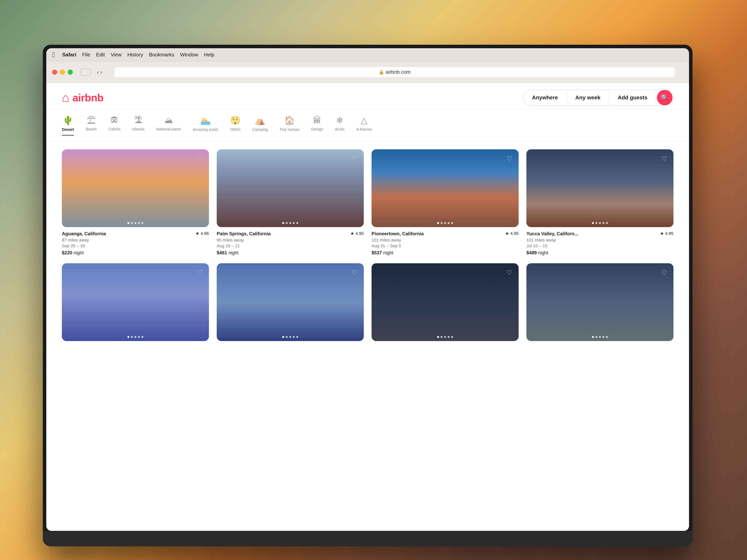 This screenshot has height=560, width=747. I want to click on listing-image-yucca-valley: ♡, so click(600, 188).